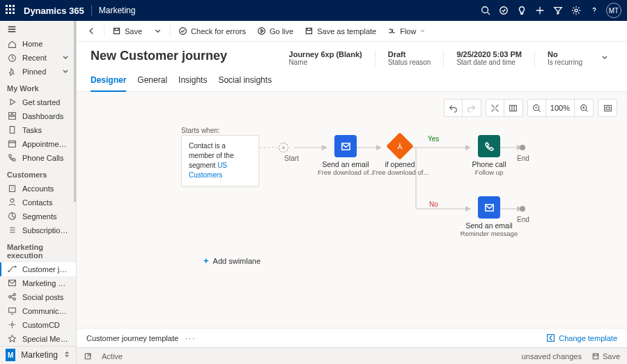  Describe the element at coordinates (12, 283) in the screenshot. I see `mail-icon` at that location.